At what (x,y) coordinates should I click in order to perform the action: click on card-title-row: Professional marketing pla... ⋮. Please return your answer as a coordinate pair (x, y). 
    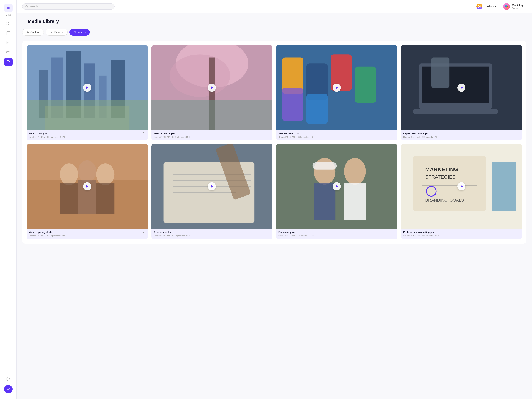
    Looking at the image, I should click on (462, 232).